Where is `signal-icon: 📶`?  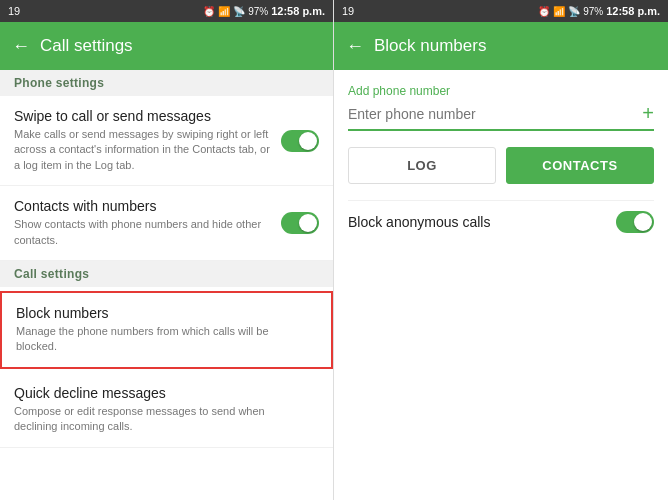
signal-icon: 📶 is located at coordinates (224, 12).